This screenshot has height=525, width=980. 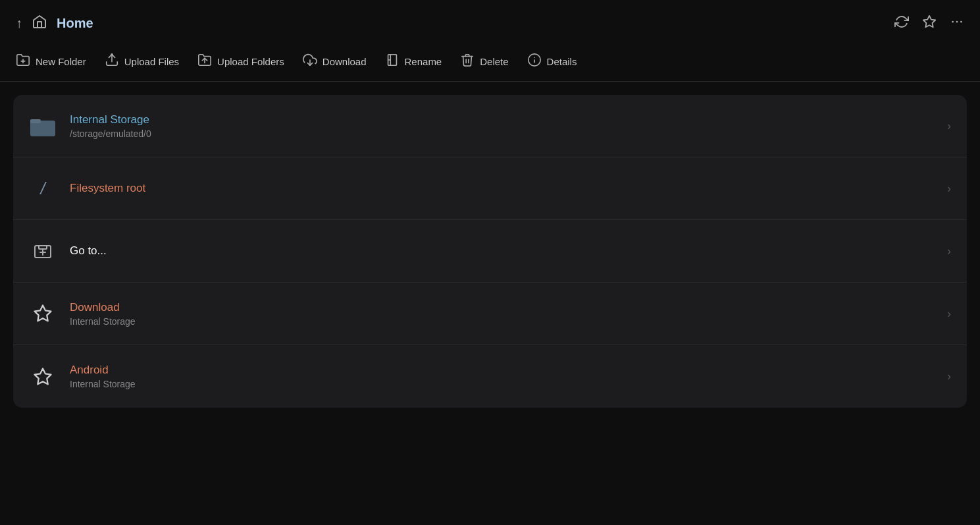 I want to click on header-left: ↑ Home, so click(x=55, y=24).